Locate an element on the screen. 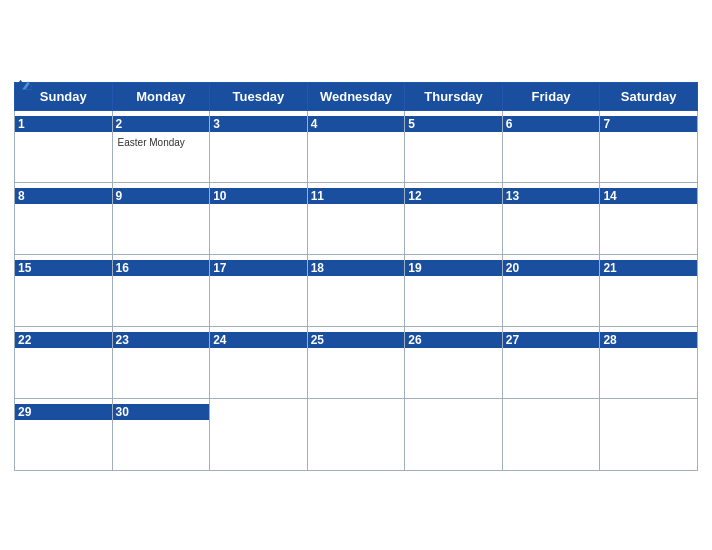  day-cell: 18 is located at coordinates (356, 290).